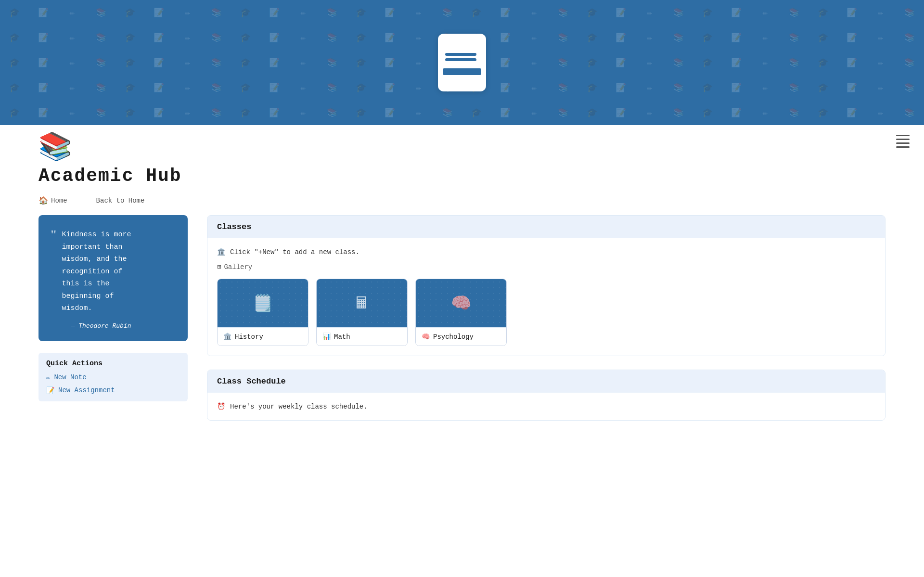 This screenshot has height=577, width=924. I want to click on breadcrumb-home: 🏠 Home, so click(53, 201).